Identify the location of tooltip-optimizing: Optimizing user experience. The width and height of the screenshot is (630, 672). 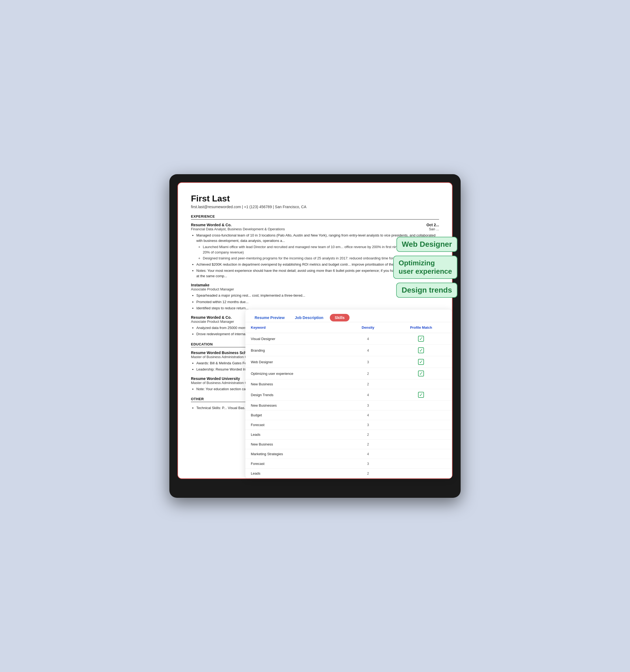
(425, 267).